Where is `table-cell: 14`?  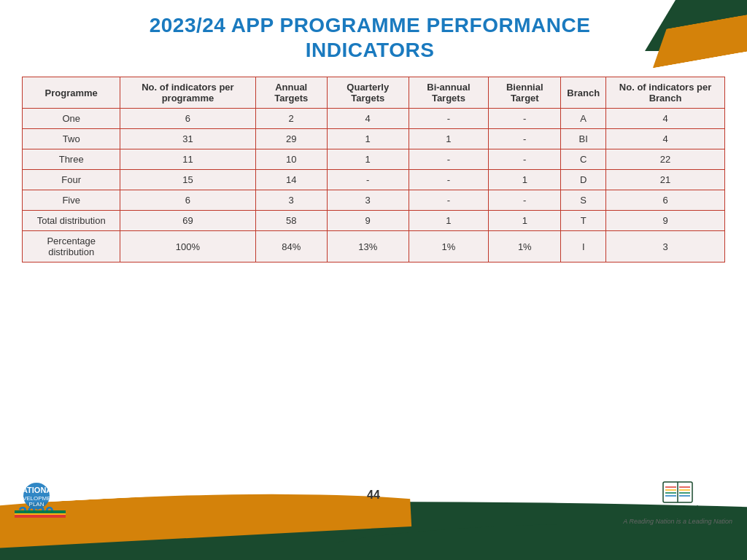
table-cell: 14 is located at coordinates (291, 180).